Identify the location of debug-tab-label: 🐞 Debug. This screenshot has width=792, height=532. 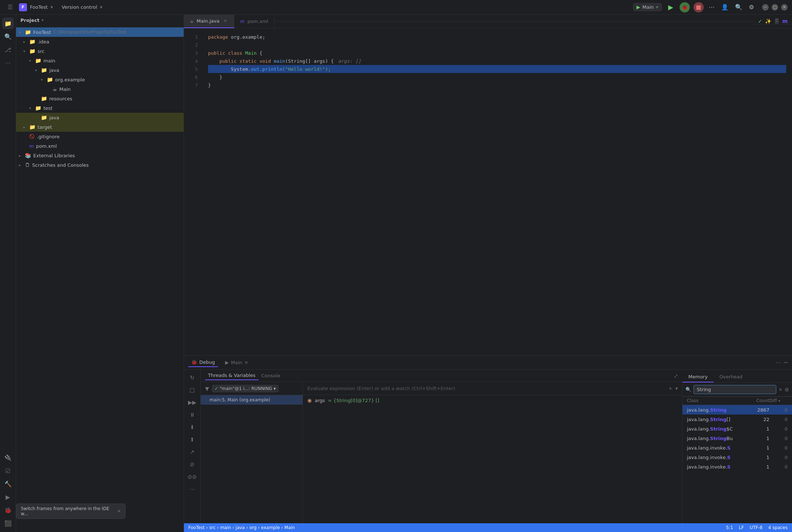
(203, 363).